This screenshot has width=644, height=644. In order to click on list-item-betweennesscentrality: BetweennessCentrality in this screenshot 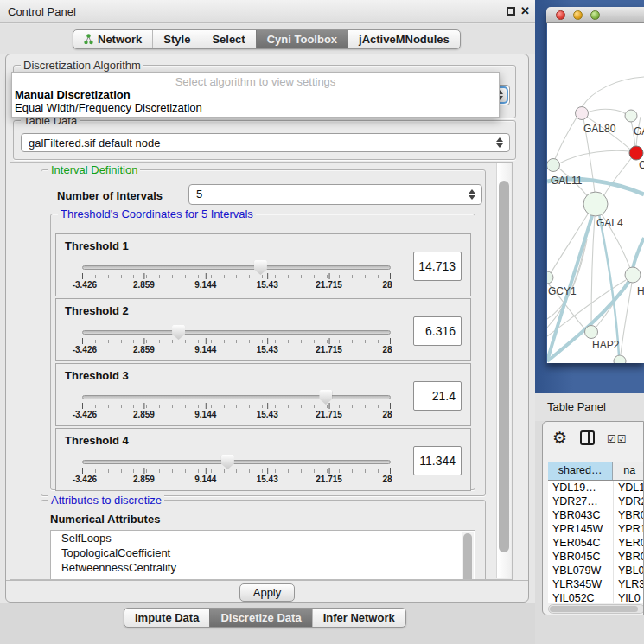, I will do `click(263, 567)`.